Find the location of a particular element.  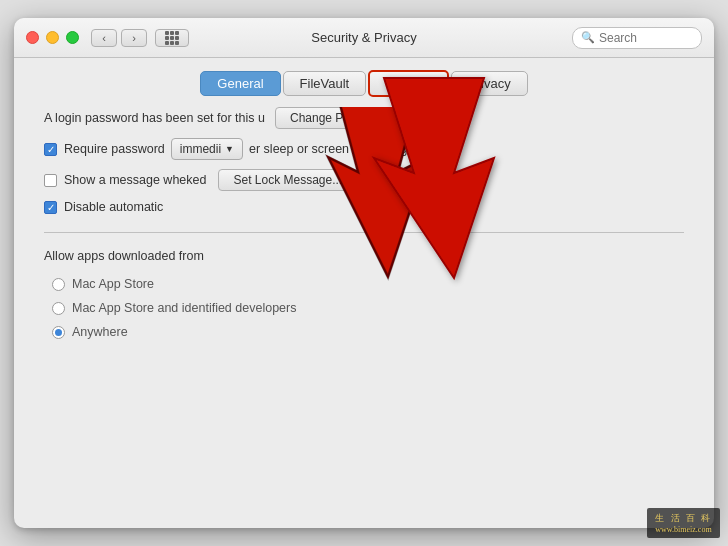

forward-button: › is located at coordinates (134, 38).